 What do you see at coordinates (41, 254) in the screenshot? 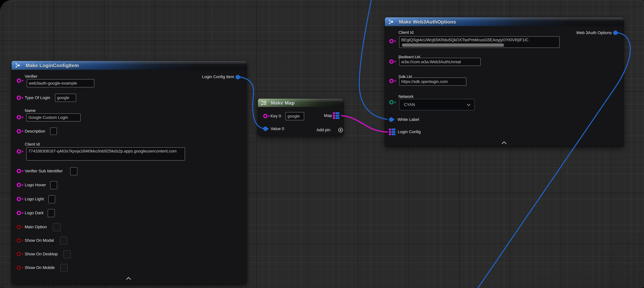
I see `pin-label-show-on-desktop: Show On Desktop` at bounding box center [41, 254].